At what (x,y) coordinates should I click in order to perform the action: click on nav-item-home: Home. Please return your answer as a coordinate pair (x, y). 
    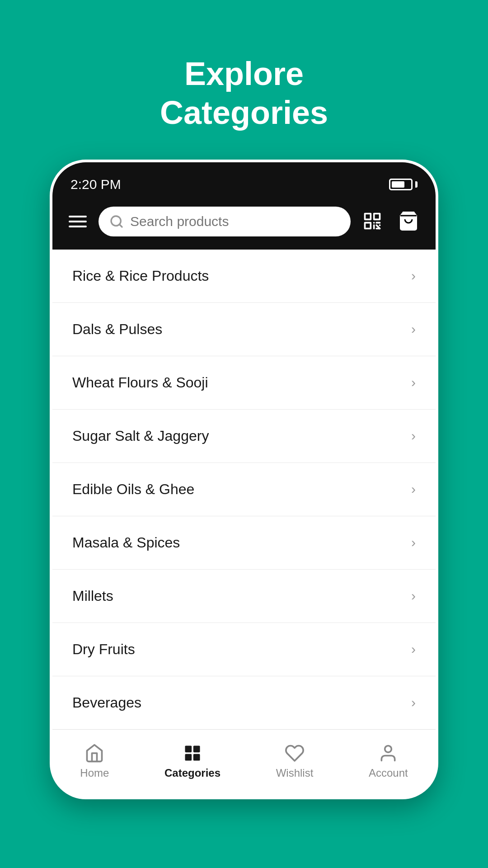
    Looking at the image, I should click on (94, 761).